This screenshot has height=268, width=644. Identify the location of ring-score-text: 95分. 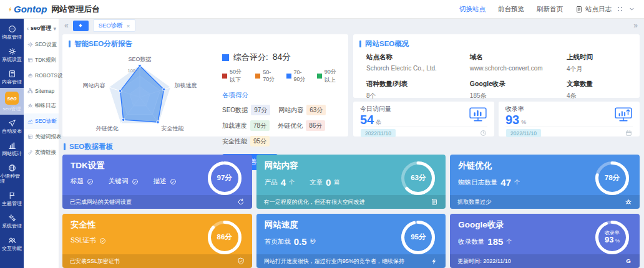
(418, 237).